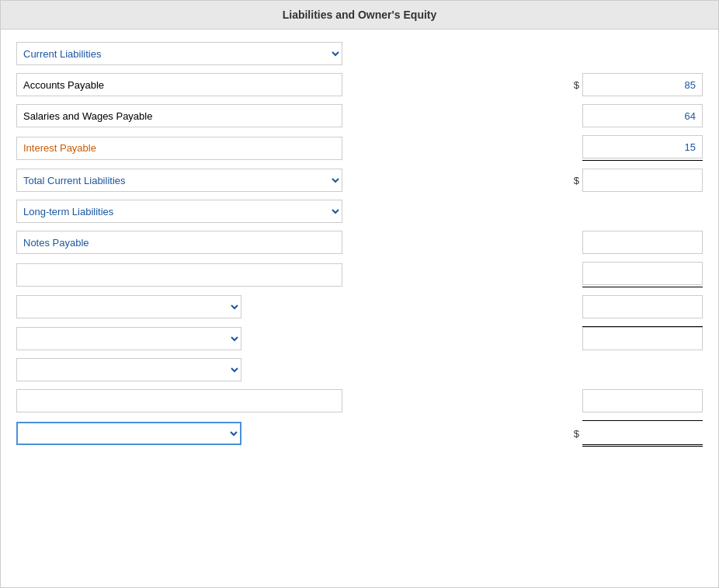 The height and width of the screenshot is (588, 719). I want to click on interest-payable-value-col, so click(643, 148).